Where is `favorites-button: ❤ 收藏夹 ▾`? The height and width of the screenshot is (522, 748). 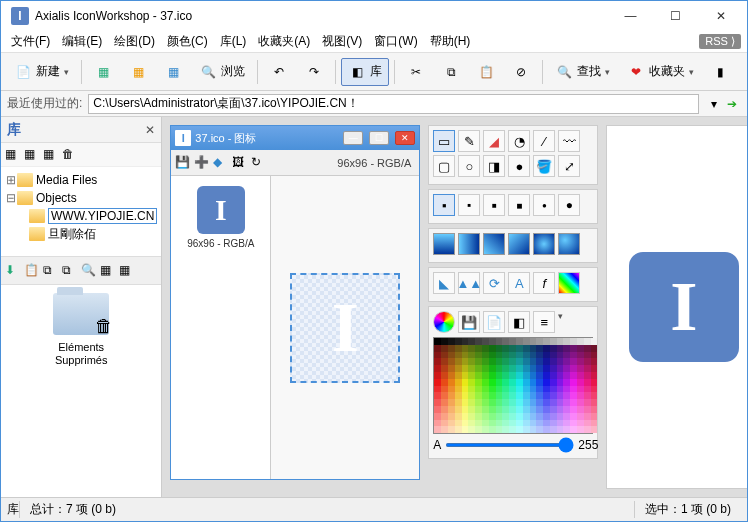
favorites-button: ❤ 收藏夹 ▾ is located at coordinates (660, 72).